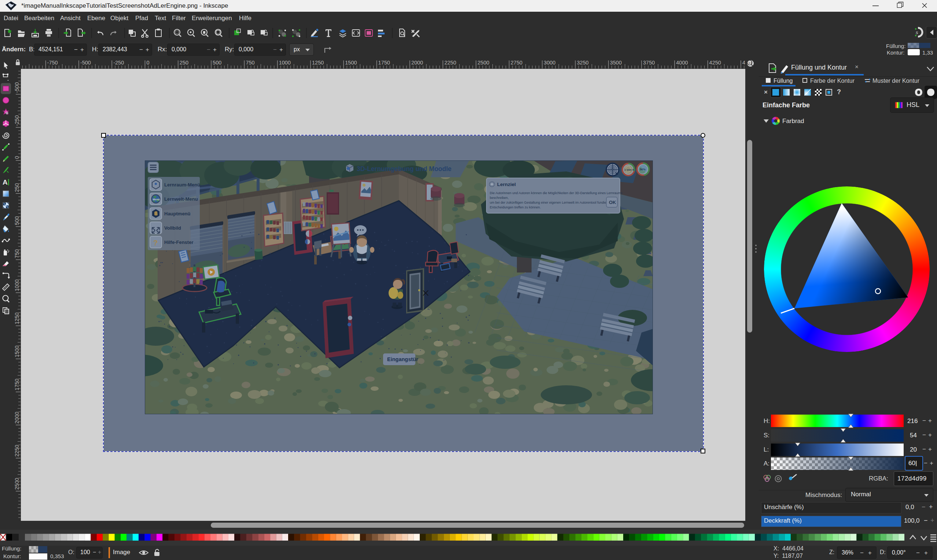 The image size is (937, 560). Describe the element at coordinates (52, 63) in the screenshot. I see `svg-text: -750` at that location.